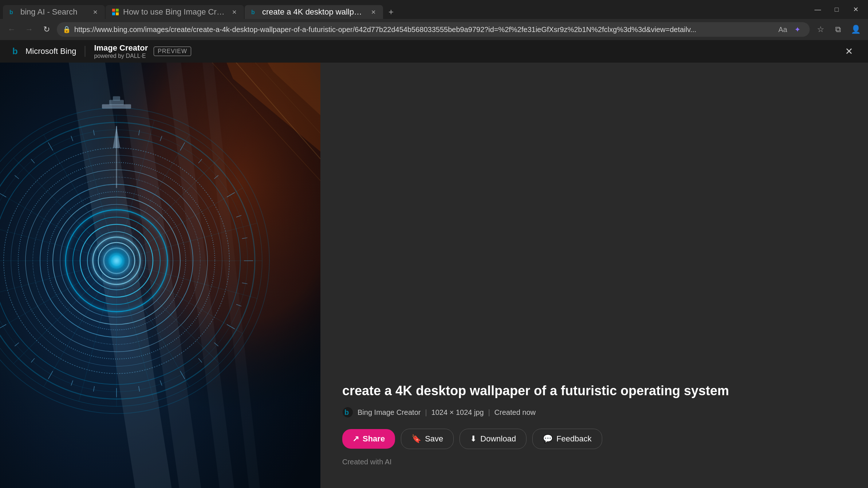 Image resolution: width=868 pixels, height=488 pixels. I want to click on collections-icon: ⧉, so click(838, 29).